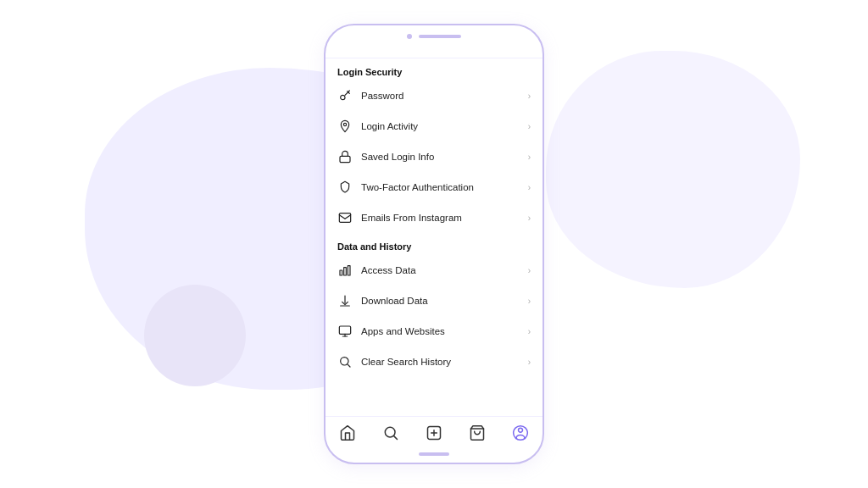  Describe the element at coordinates (520, 433) in the screenshot. I see `nav-icon-profile` at that location.